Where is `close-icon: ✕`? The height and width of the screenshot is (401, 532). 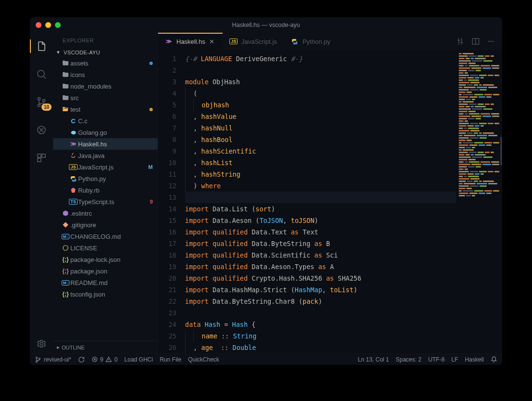
close-icon: ✕ is located at coordinates (213, 41).